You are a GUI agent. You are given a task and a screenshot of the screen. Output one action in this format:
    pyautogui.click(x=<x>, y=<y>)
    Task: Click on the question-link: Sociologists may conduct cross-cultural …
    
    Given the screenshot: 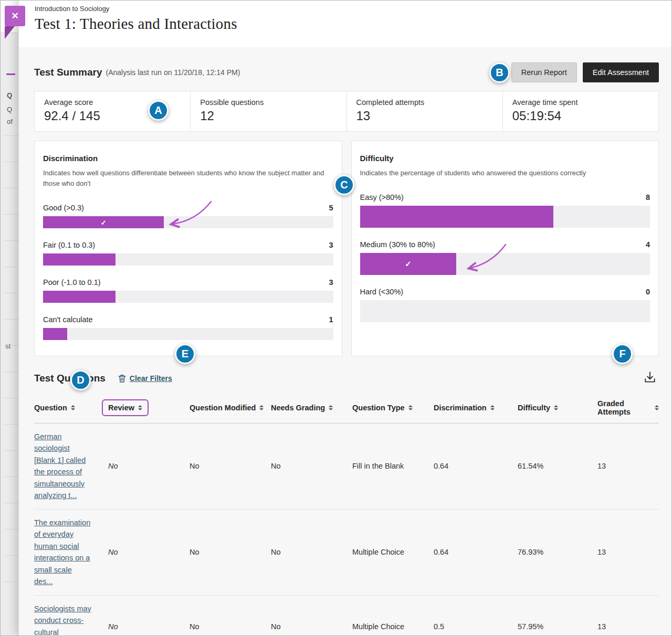 What is the action you would take?
    pyautogui.click(x=63, y=620)
    